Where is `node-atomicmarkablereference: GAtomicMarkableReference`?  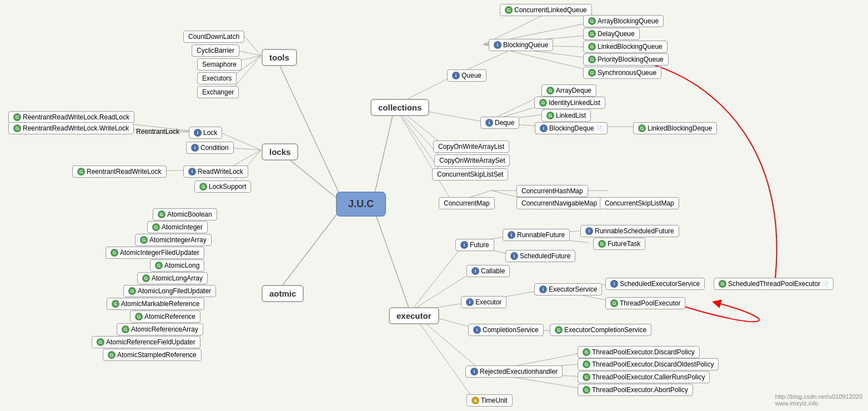
node-atomicmarkablereference: GAtomicMarkableReference is located at coordinates (155, 304).